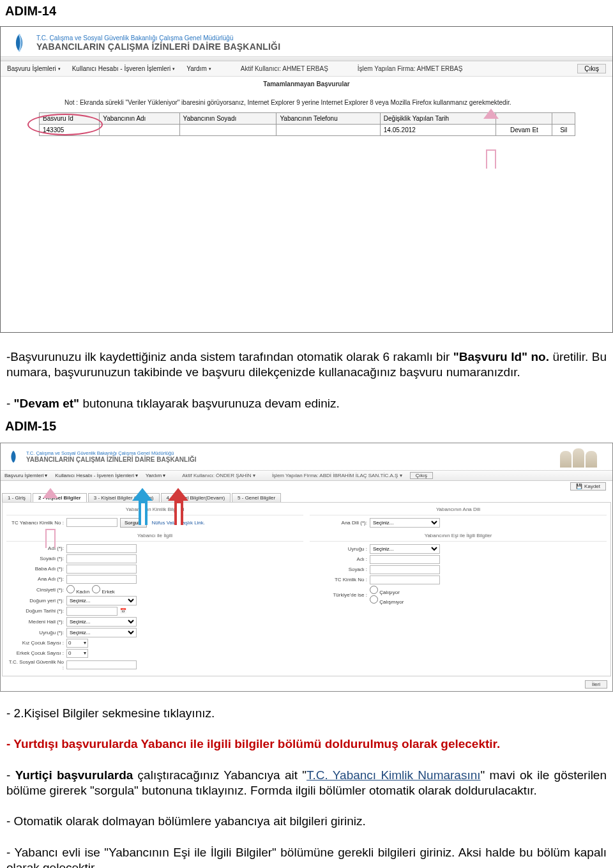 Image resolution: width=613 pixels, height=868 pixels. I want to click on baba-adi-field, so click(102, 569).